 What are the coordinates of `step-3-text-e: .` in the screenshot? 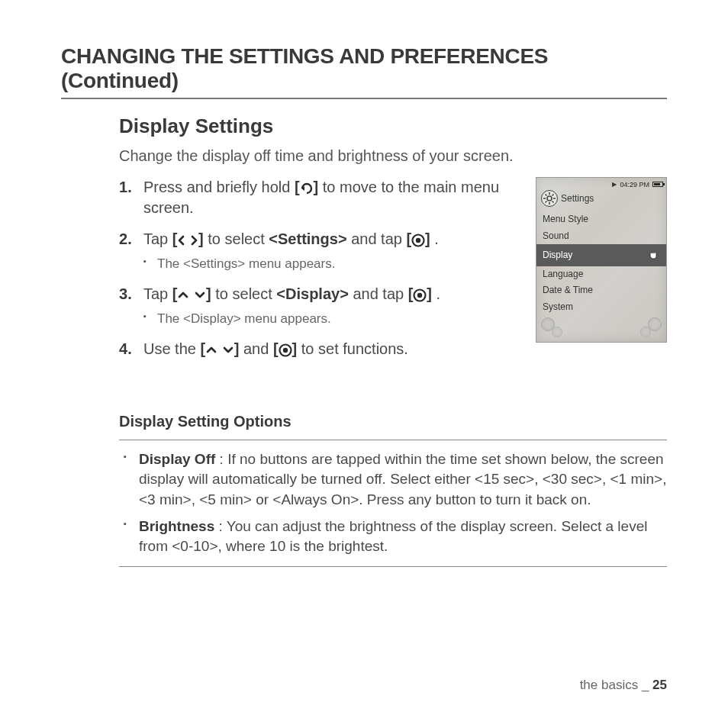 It's located at (439, 294).